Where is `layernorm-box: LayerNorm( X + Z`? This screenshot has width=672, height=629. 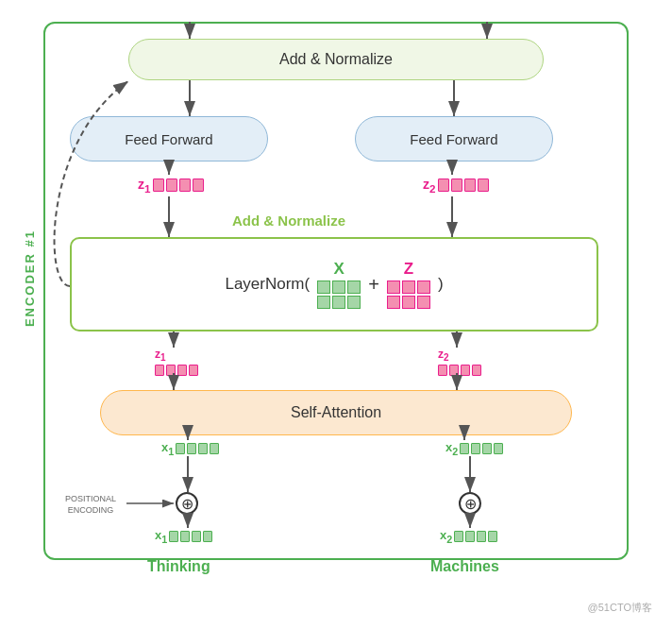 layernorm-box: LayerNorm( X + Z is located at coordinates (334, 284).